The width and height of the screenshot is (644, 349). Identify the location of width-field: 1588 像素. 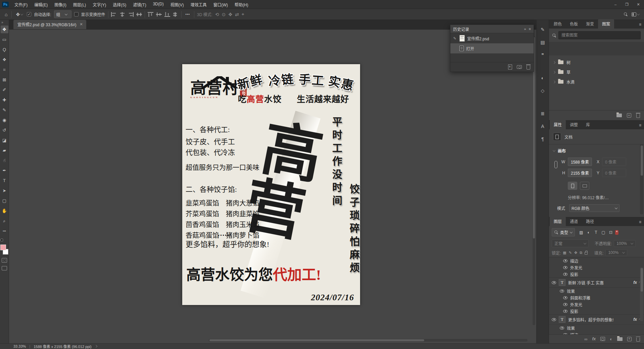
(580, 162).